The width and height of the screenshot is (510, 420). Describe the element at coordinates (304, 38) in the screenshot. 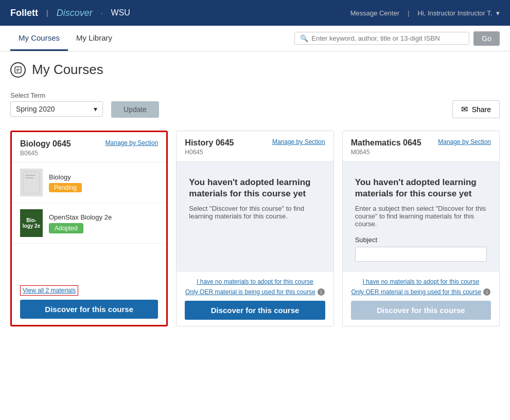

I see `search-icon: 🔍` at that location.